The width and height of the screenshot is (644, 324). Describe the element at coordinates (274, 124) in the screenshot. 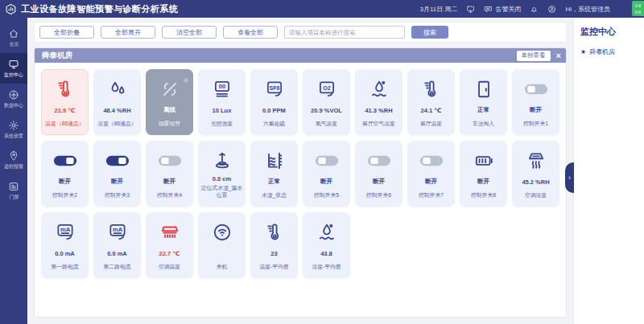

I see `sensor-label: 六氟化硫` at that location.